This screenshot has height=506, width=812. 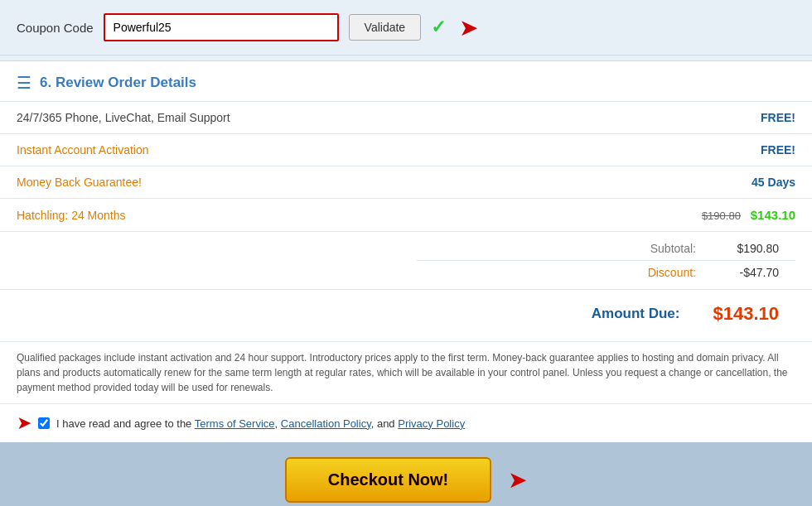 What do you see at coordinates (607, 273) in the screenshot?
I see `discount-row-inner: Discount: -$47.70` at bounding box center [607, 273].